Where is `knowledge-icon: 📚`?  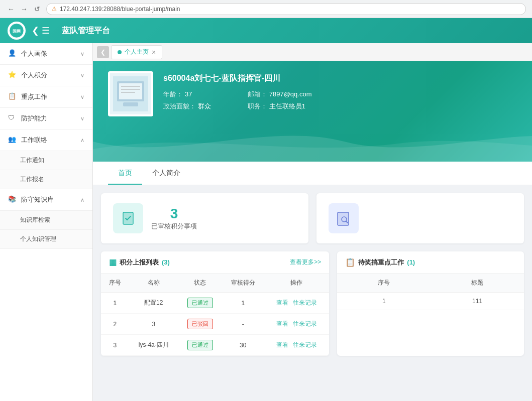 knowledge-icon: 📚 is located at coordinates (13, 200).